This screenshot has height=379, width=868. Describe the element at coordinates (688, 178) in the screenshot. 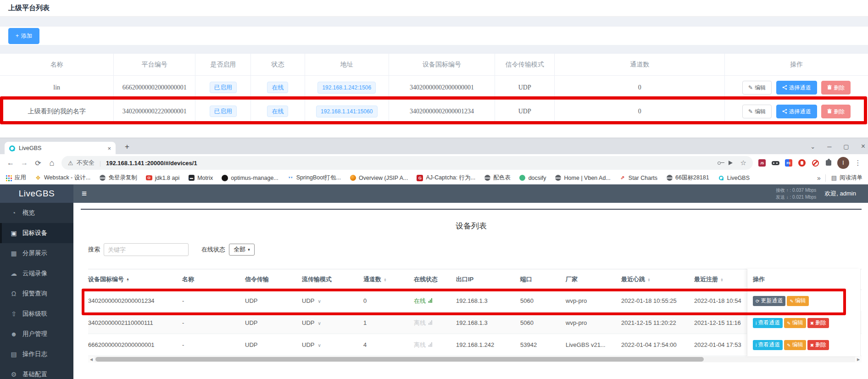

I see `bookmark-gb28181: 66国标28181` at that location.